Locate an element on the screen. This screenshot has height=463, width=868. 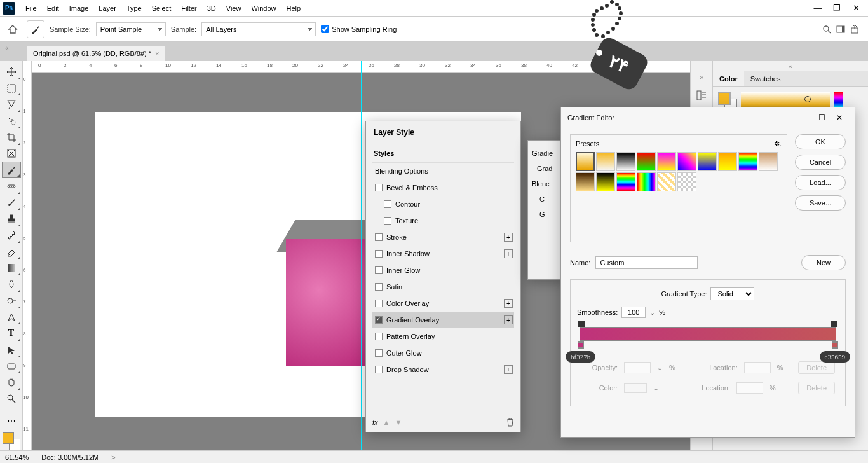
menu-file: File is located at coordinates (31, 8).